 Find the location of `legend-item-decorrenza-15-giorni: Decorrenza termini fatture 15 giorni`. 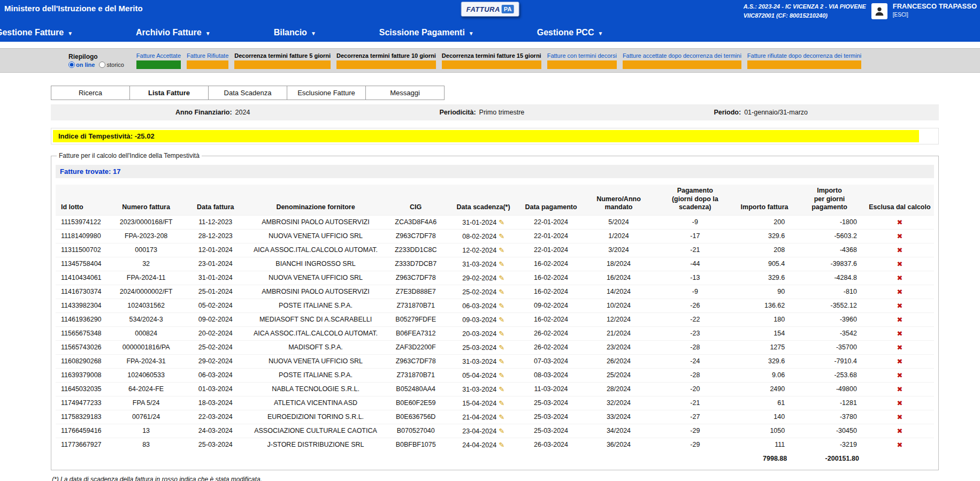

legend-item-decorrenza-15-giorni: Decorrenza termini fatture 15 giorni is located at coordinates (492, 61).